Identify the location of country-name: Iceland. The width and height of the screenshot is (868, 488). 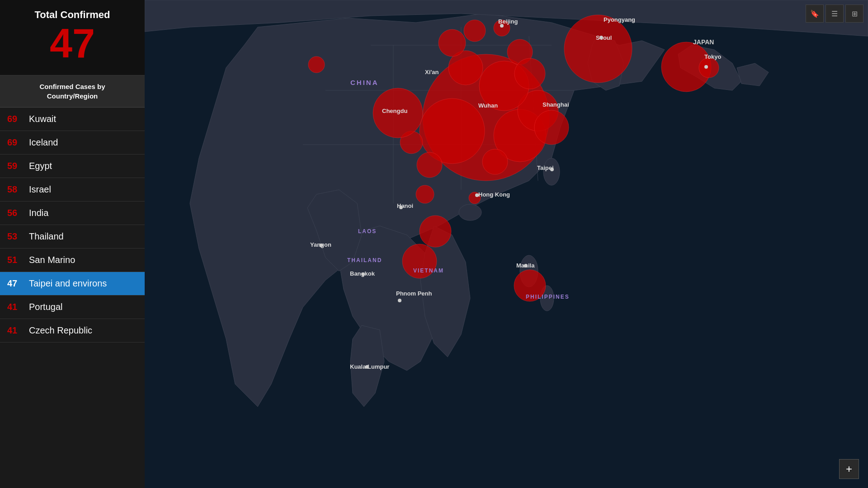
(43, 143).